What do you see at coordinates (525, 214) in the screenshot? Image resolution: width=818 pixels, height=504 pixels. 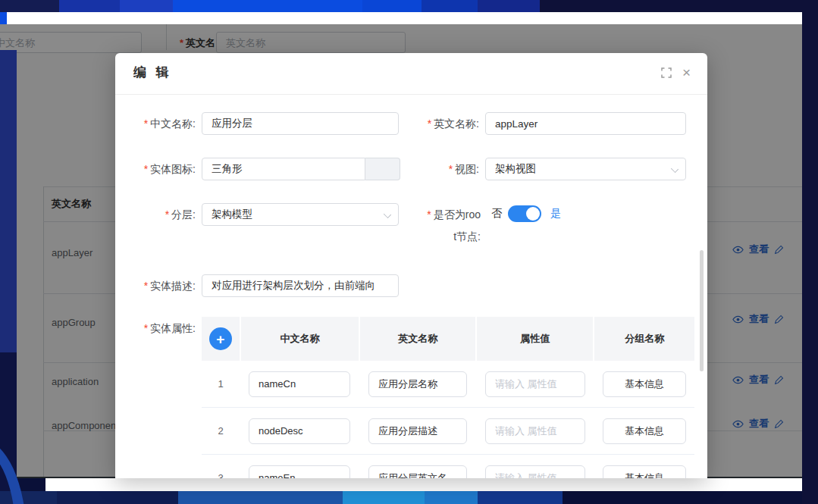 I see `is-root-toggle` at bounding box center [525, 214].